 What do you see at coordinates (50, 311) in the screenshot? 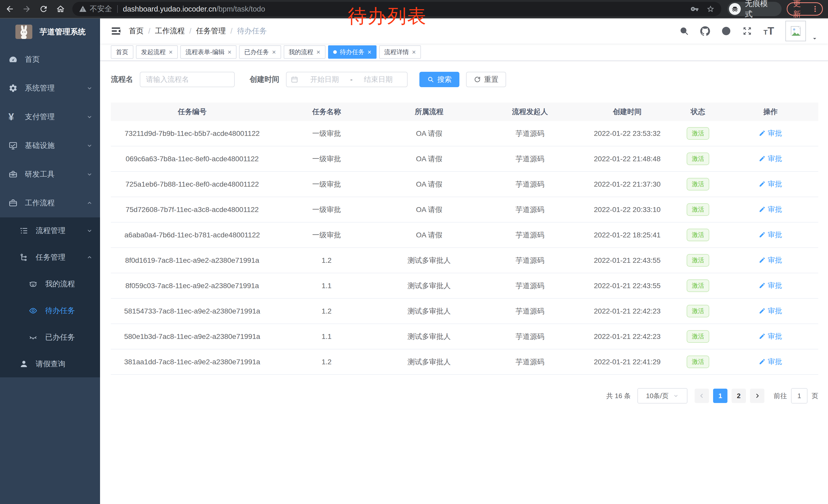
I see `sidebar-item: 待办任务` at bounding box center [50, 311].